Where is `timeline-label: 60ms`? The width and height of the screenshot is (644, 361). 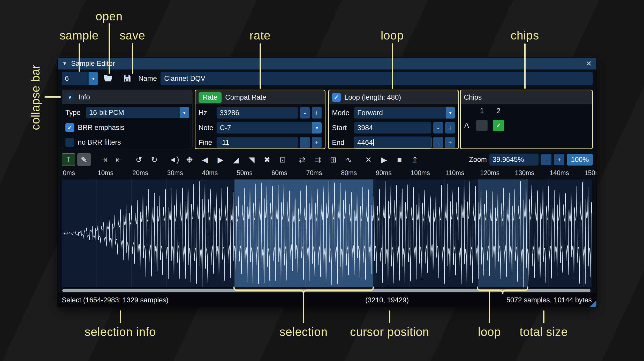
timeline-label: 60ms is located at coordinates (279, 173).